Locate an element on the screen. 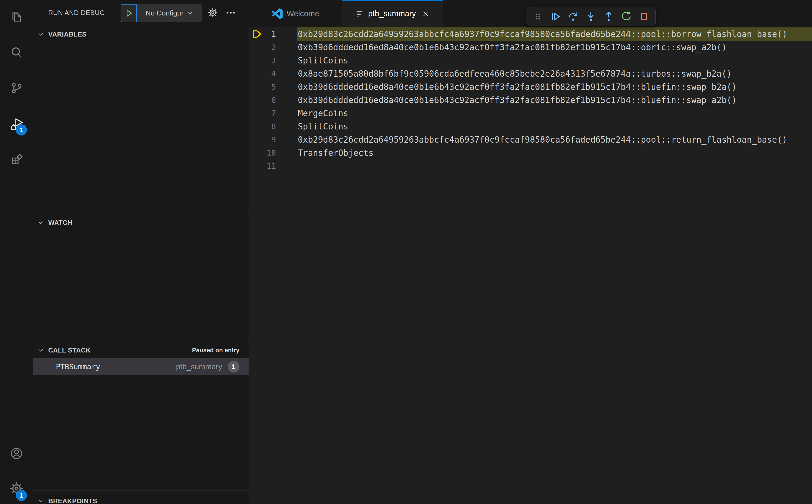 This screenshot has width=812, height=504. code-line: 10xb29d83c26cdd2a64959263abbcfc4a6937f0c… is located at coordinates (531, 34).